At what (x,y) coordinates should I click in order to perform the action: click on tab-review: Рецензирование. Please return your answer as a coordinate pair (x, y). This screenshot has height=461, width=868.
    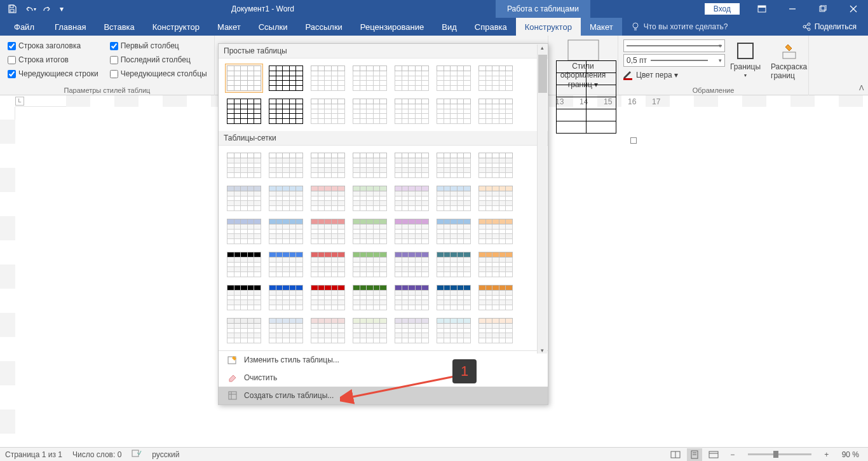
    Looking at the image, I should click on (392, 27).